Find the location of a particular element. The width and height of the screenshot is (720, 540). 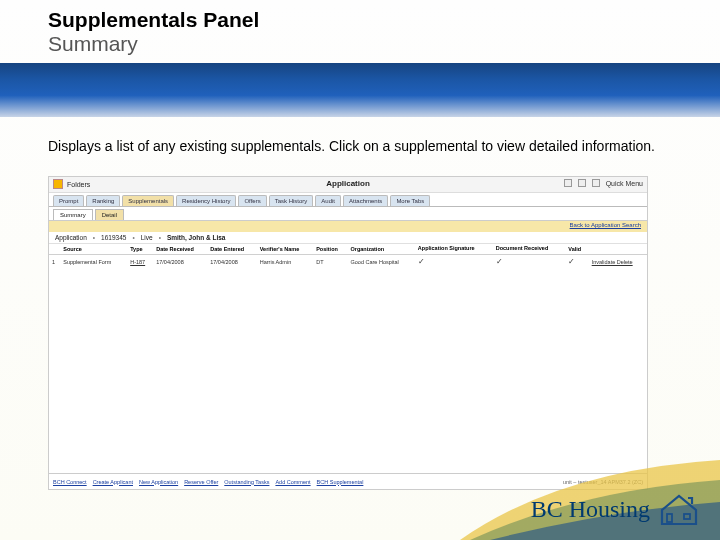

cell-type-link: H-187 is located at coordinates (140, 262).